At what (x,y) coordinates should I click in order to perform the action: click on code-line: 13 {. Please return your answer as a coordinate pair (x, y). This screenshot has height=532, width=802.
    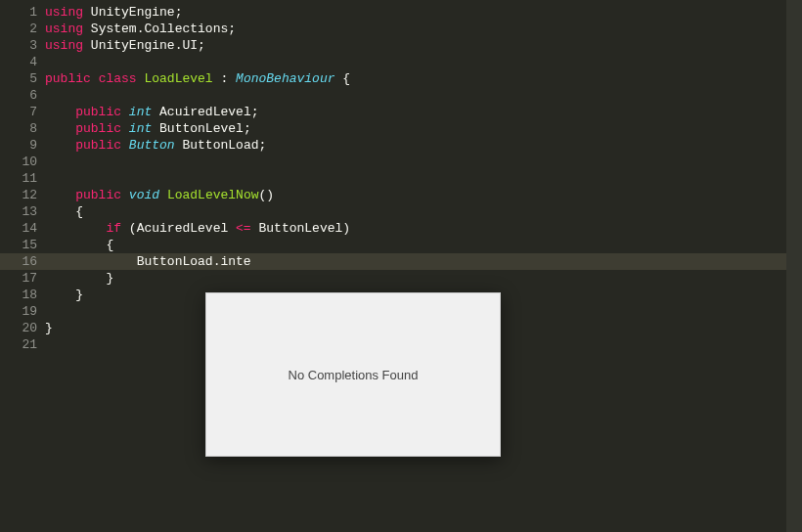
    Looking at the image, I should click on (401, 211).